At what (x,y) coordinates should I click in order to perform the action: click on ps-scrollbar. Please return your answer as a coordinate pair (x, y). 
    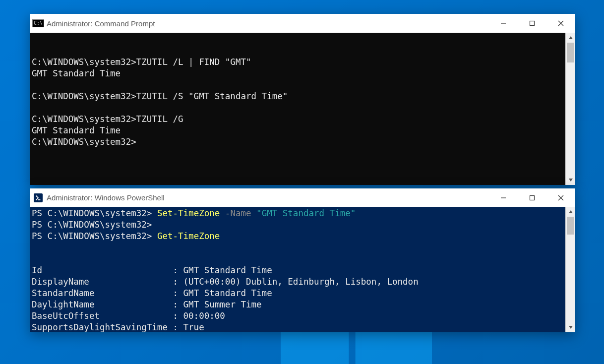
    Looking at the image, I should click on (570, 270).